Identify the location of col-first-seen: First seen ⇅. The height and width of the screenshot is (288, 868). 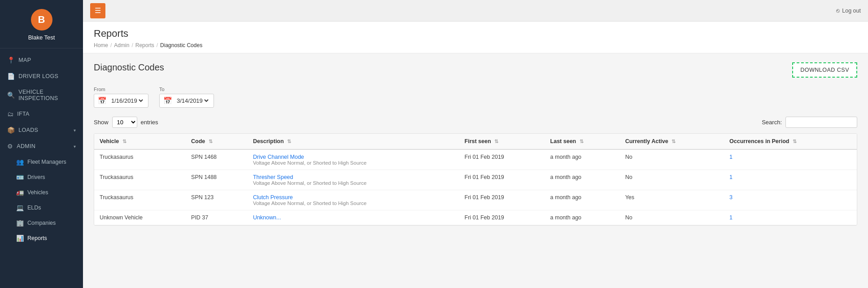
(502, 142).